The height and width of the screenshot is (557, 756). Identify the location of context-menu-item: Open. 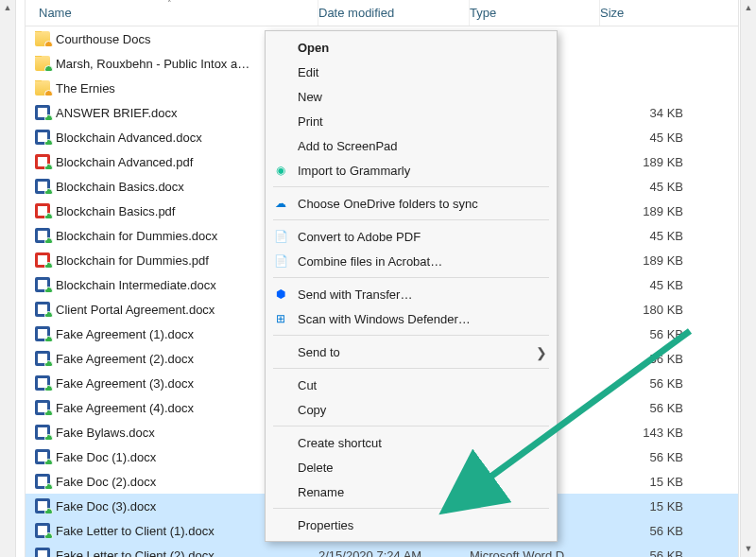
(411, 47).